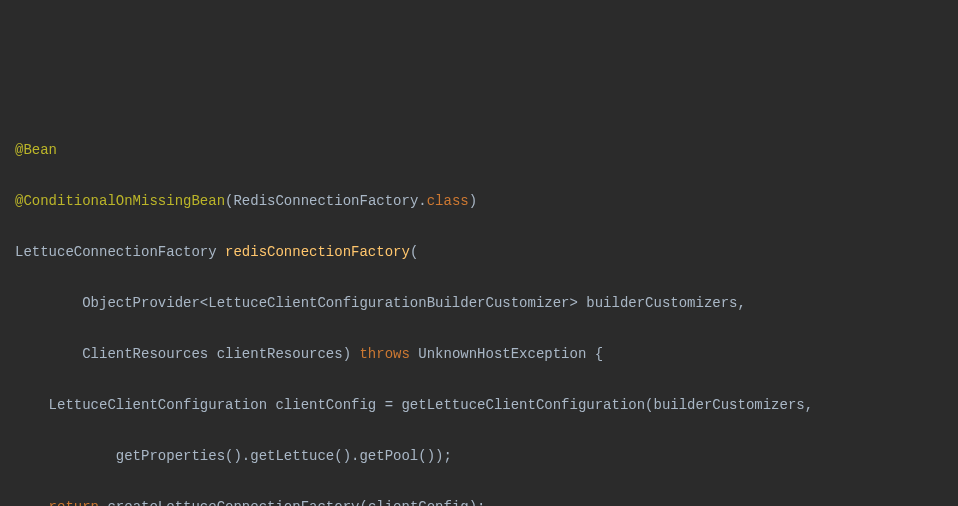 The width and height of the screenshot is (958, 506). What do you see at coordinates (486, 253) in the screenshot?
I see `code-line: LettuceConnectionFactory redisConnection…` at bounding box center [486, 253].